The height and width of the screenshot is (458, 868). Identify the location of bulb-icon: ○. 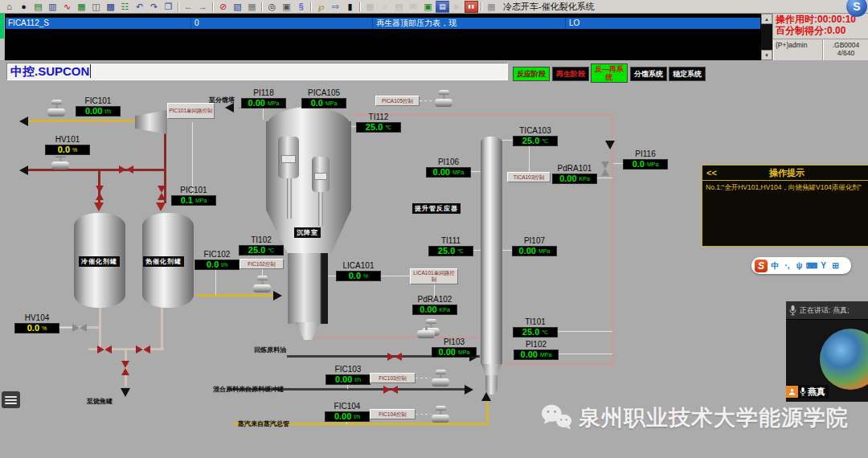
(384, 6).